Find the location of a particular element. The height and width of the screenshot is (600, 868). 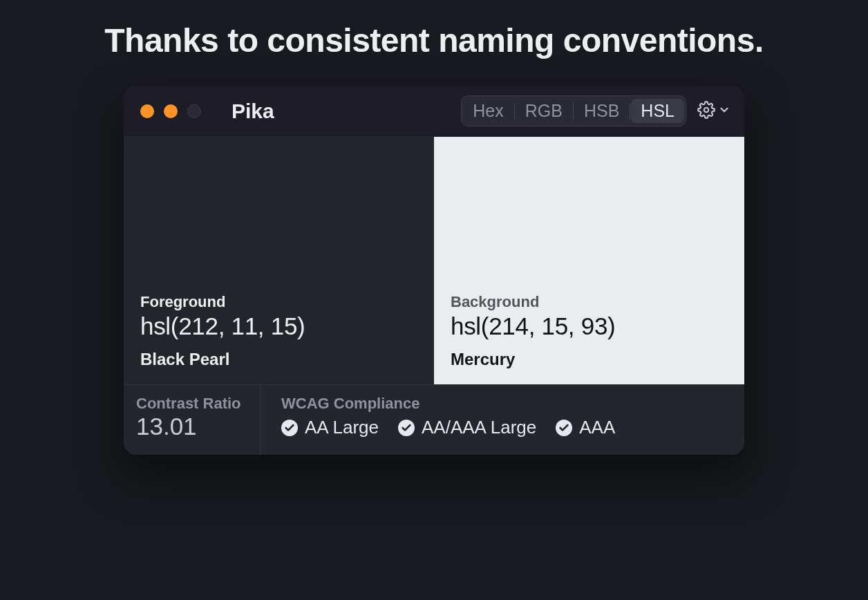

format-tab-hsb: HSB is located at coordinates (601, 111).